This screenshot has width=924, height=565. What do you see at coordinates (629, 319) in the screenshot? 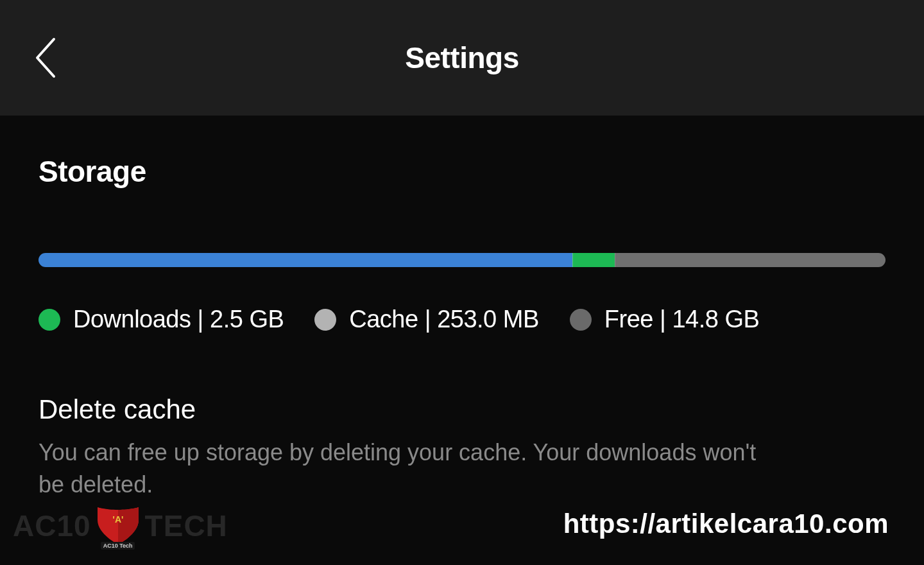
I see `legend-free-label: Free` at bounding box center [629, 319].